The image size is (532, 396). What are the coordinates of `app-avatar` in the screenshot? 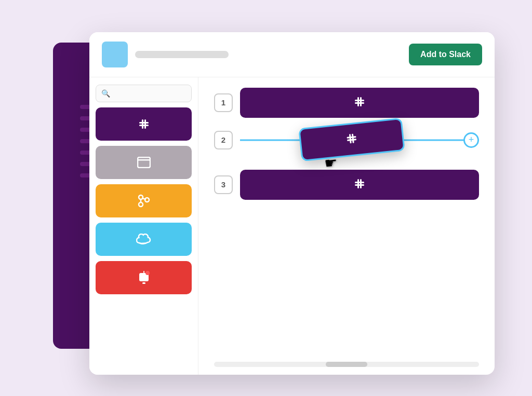 It's located at (115, 54).